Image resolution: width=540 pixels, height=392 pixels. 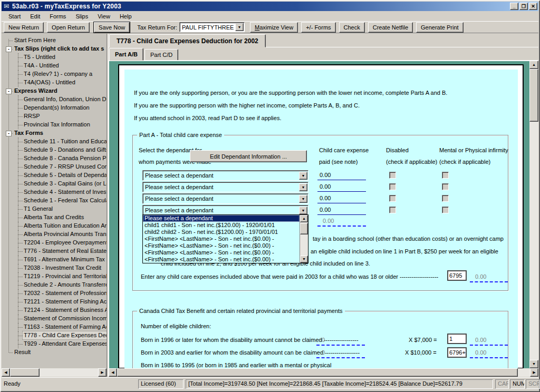 I want to click on sidebar-item: T2204 - Employee Overpayment o, so click(x=54, y=243).